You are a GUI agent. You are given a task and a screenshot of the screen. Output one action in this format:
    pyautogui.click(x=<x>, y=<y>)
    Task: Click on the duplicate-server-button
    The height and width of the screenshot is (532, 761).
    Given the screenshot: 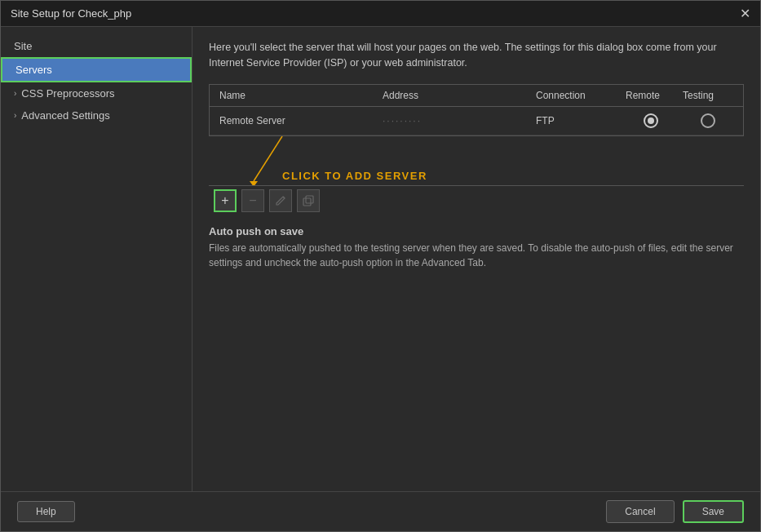 What is the action you would take?
    pyautogui.click(x=308, y=201)
    